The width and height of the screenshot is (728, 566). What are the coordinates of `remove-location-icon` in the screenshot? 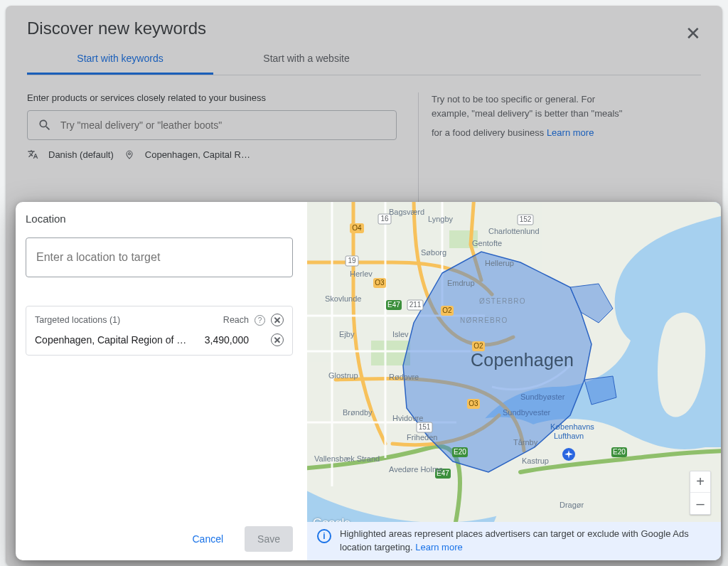 It's located at (277, 340).